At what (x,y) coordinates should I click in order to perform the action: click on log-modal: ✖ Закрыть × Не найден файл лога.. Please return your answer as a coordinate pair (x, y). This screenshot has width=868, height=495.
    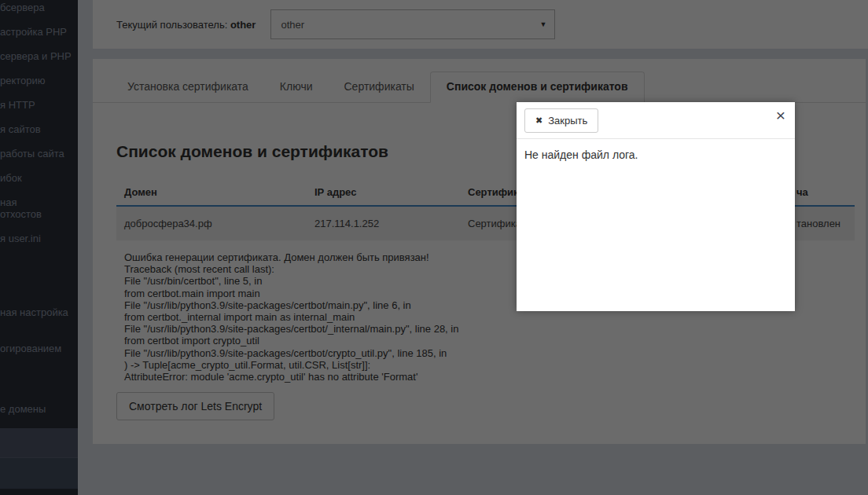
    Looking at the image, I should click on (656, 207).